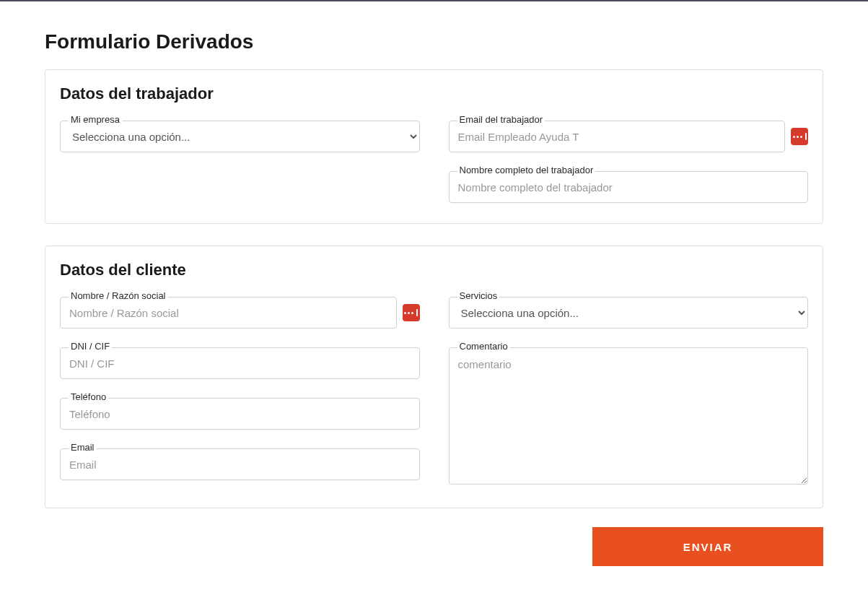 The image size is (868, 595). What do you see at coordinates (629, 313) in the screenshot?
I see `services-field: Servicios Selecciona una opción...` at bounding box center [629, 313].